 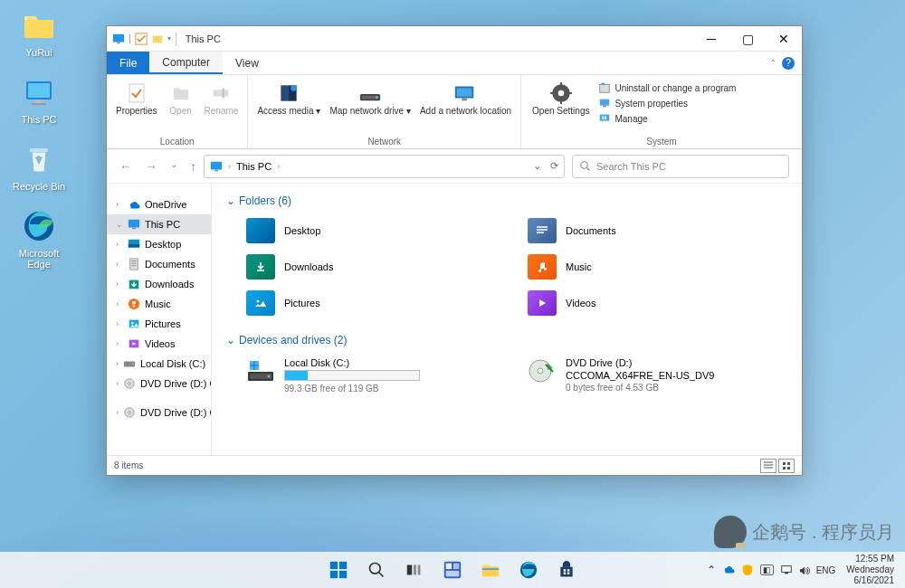 What do you see at coordinates (375, 231) in the screenshot?
I see `folder-desktop: Desktop` at bounding box center [375, 231].